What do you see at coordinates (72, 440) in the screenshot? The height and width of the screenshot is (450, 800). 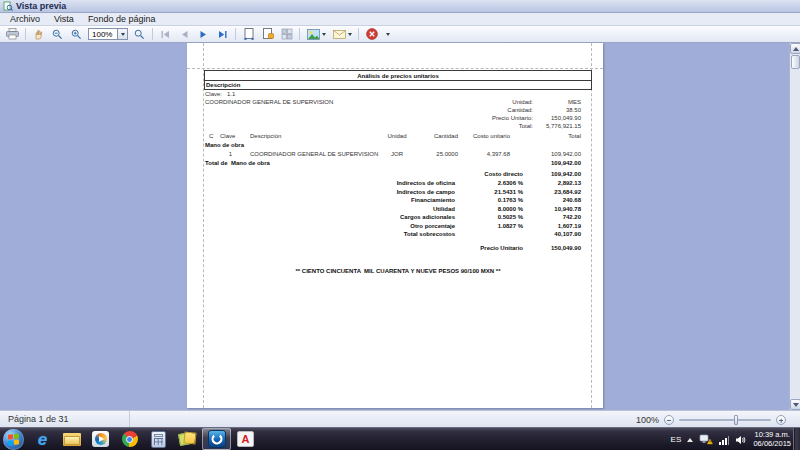 I see `folder-icon` at bounding box center [72, 440].